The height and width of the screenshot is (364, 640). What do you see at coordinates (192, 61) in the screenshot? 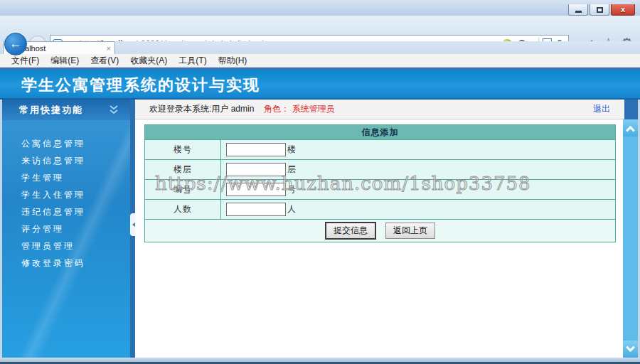
I see `menu-tools: 工具(T)` at bounding box center [192, 61].